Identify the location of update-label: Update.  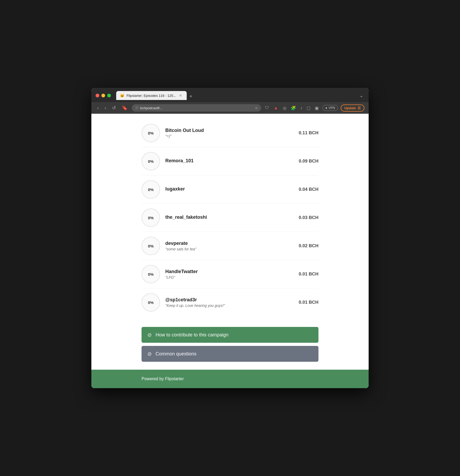
(350, 108).